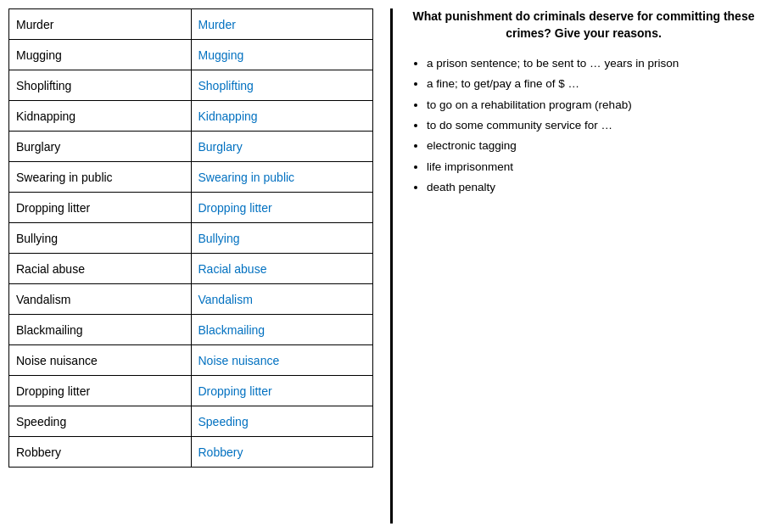 The width and height of the screenshot is (766, 532). I want to click on crime-col1: Vandalism, so click(100, 300).